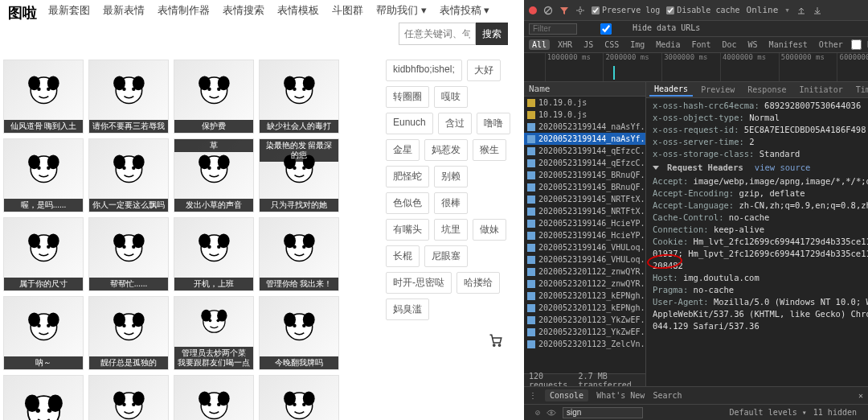  I want to click on tag-item: 肥怪蛇, so click(407, 177).